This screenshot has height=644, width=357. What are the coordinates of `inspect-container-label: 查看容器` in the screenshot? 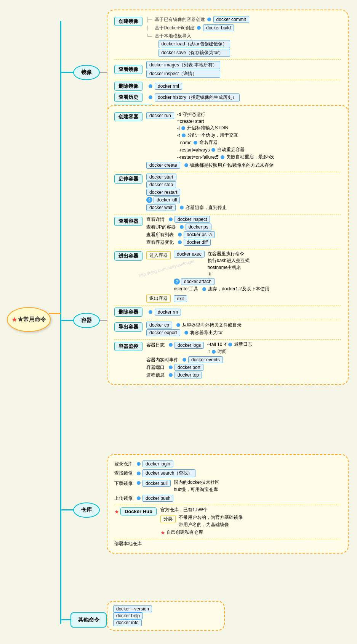 It's located at (128, 221).